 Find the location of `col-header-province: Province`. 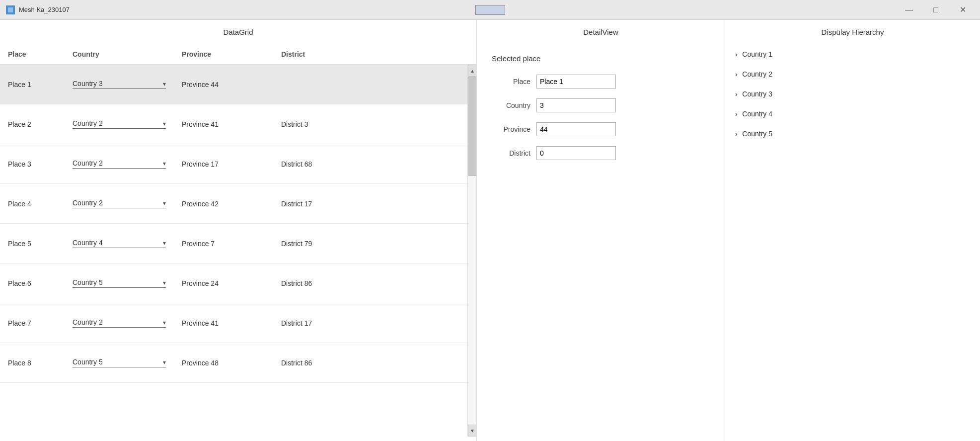

col-header-province: Province is located at coordinates (224, 54).